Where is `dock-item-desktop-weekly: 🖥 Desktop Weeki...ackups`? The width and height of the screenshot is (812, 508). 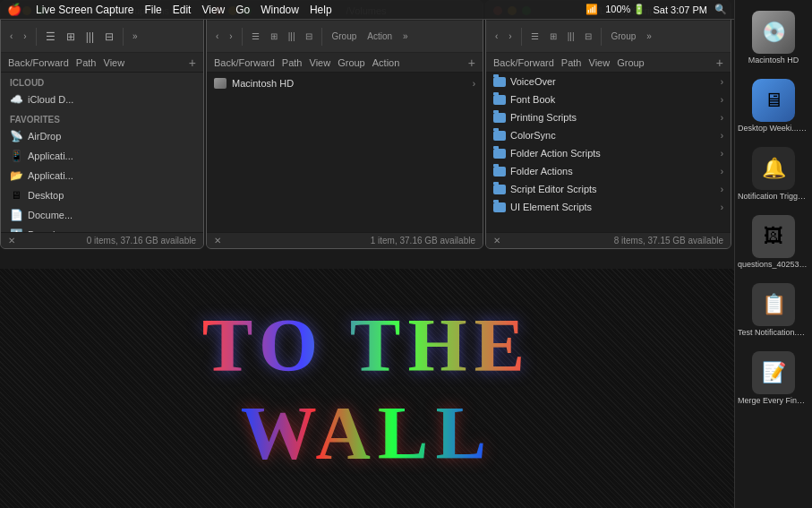
dock-item-desktop-weekly: 🖥 Desktop Weeki...ackups is located at coordinates (774, 106).